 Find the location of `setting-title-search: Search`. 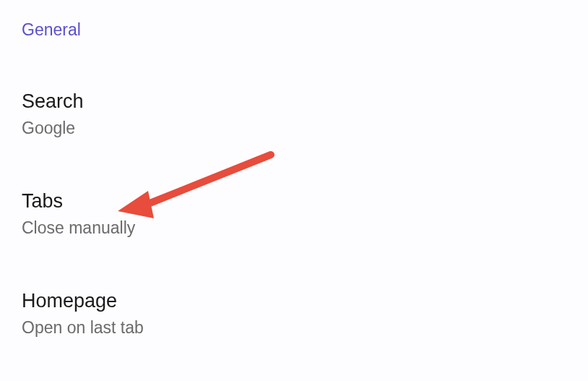

setting-title-search: Search is located at coordinates (294, 101).